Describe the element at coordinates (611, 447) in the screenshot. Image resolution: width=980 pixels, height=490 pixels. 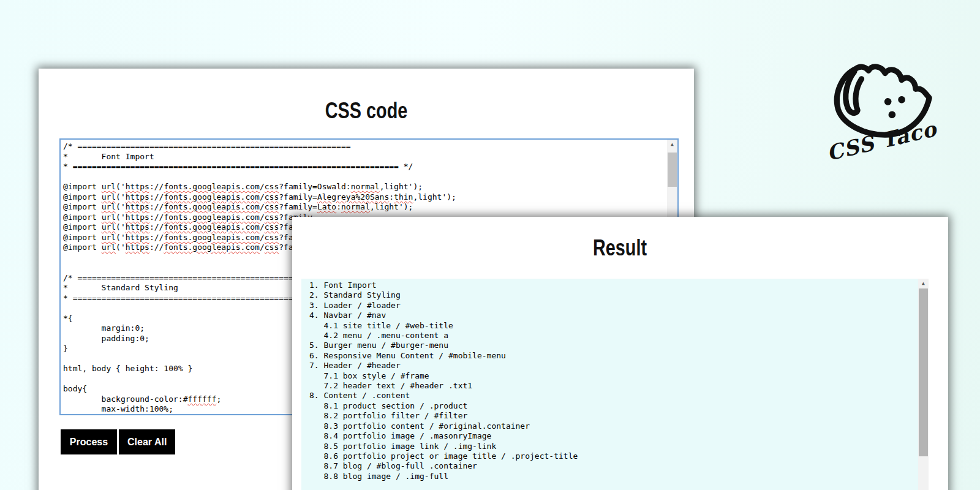
I see `list-item: 8.5 portfolio image link / .img-link` at that location.